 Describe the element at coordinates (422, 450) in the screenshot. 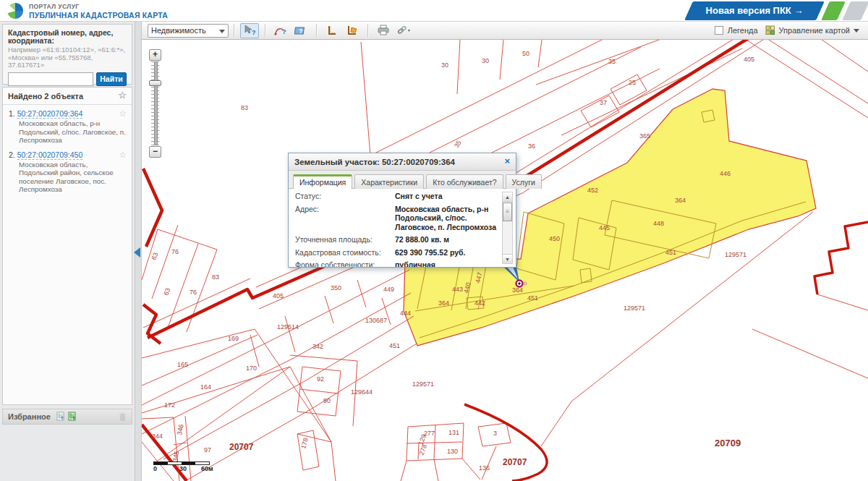

I see `parcel-label: 278` at that location.